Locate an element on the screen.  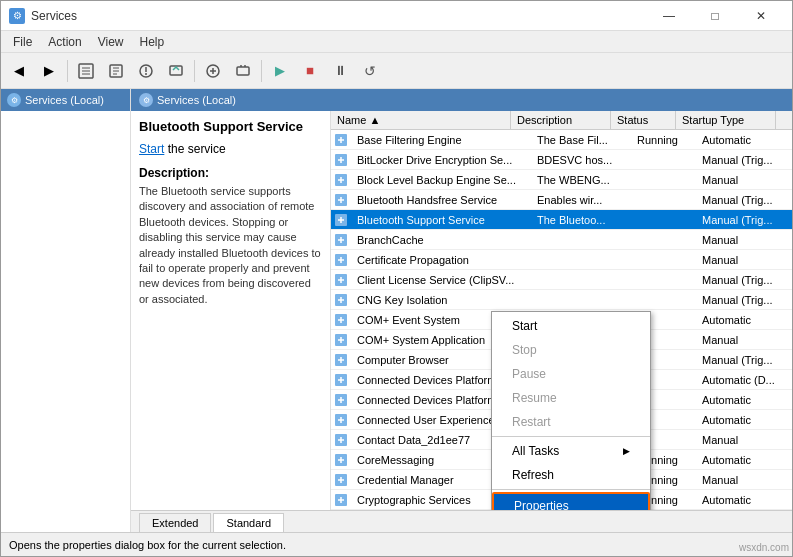
table-row: Client License Service (ClipSV... Manual… is located at coordinates (562, 280).